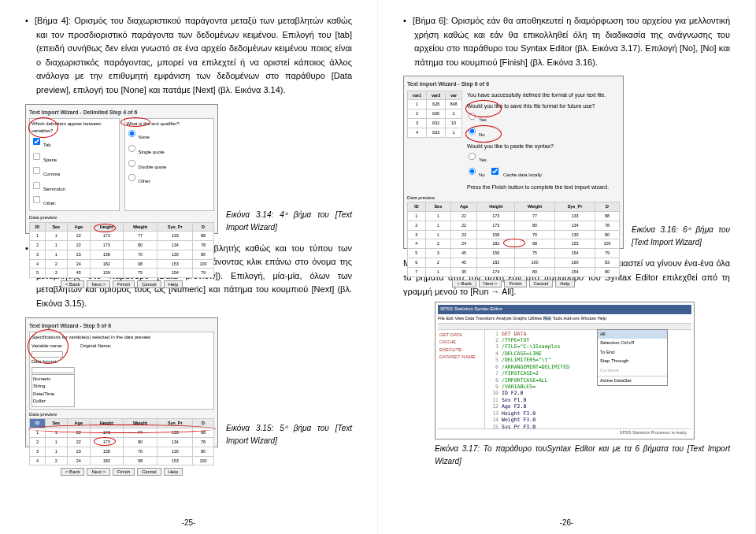 Image resolution: width=756 pixels, height=534 pixels. I want to click on back-button: < Back, so click(72, 284).